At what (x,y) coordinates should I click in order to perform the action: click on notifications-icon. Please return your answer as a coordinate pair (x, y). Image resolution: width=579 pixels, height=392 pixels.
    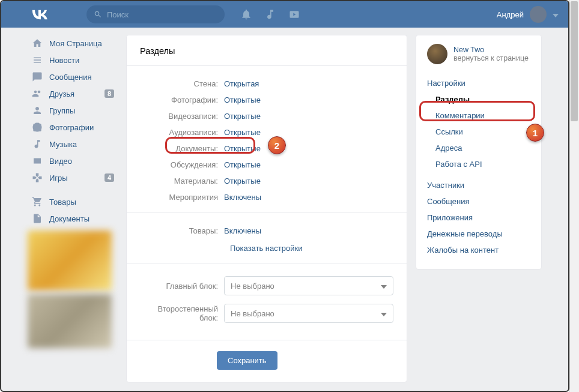
    Looking at the image, I should click on (246, 14).